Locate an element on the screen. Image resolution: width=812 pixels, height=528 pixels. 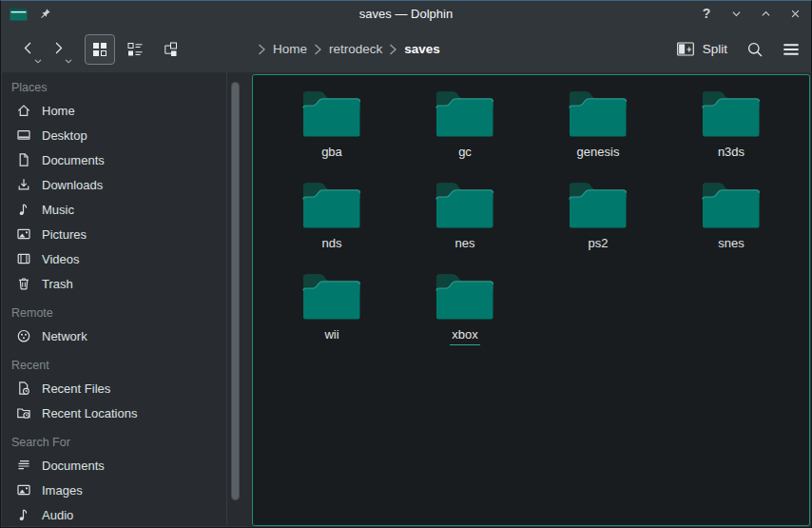
help-icon: ? is located at coordinates (707, 13).